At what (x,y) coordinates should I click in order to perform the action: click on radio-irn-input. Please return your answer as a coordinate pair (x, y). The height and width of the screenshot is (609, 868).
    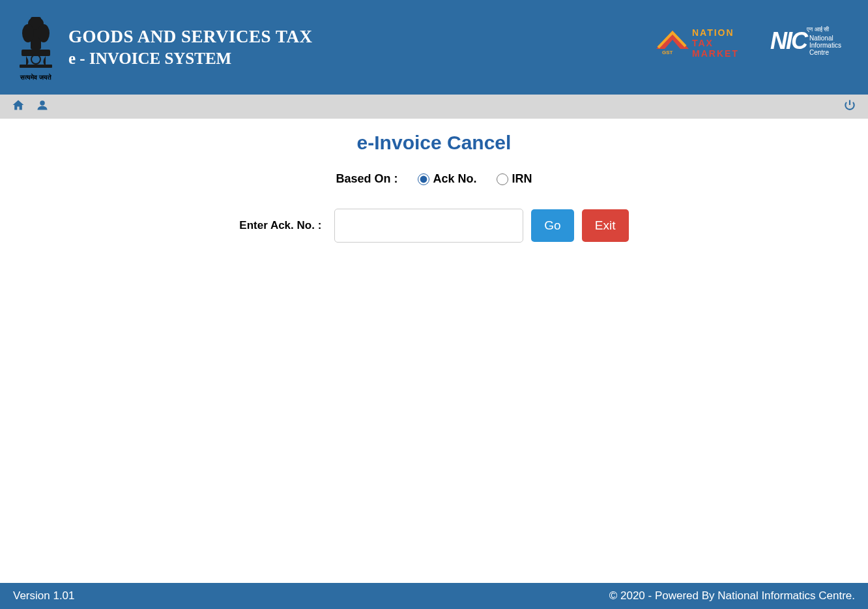
    Looking at the image, I should click on (502, 179).